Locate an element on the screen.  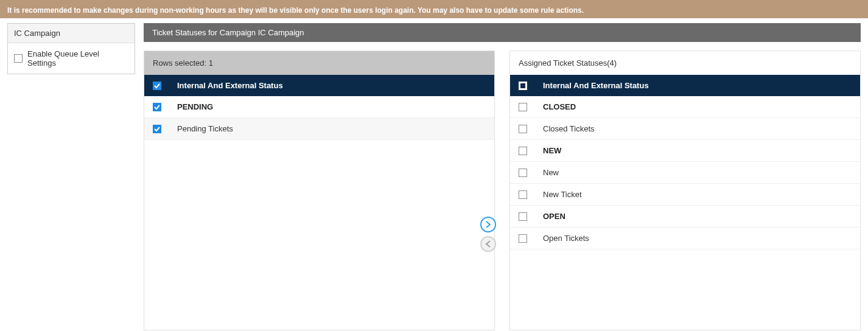
assigned-select-all-checkbox is located at coordinates (523, 86).